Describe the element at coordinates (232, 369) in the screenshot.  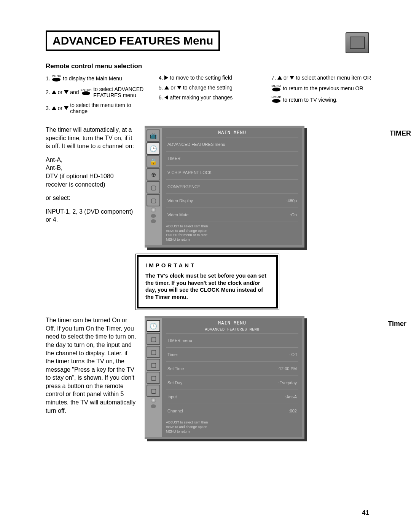
I see `timer-menu-item-set-time: Set Time:12:00 PM` at that location.